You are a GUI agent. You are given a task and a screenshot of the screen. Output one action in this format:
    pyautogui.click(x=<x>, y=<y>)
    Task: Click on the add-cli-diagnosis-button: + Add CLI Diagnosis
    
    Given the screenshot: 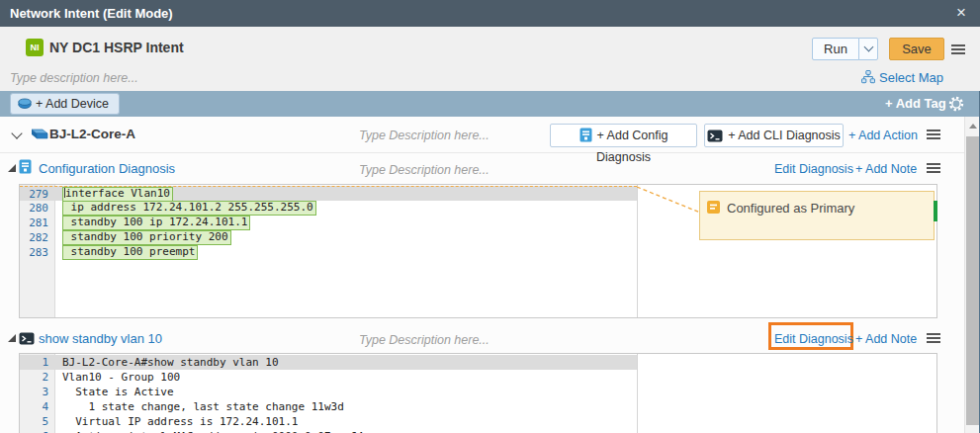 What is the action you would take?
    pyautogui.click(x=773, y=135)
    